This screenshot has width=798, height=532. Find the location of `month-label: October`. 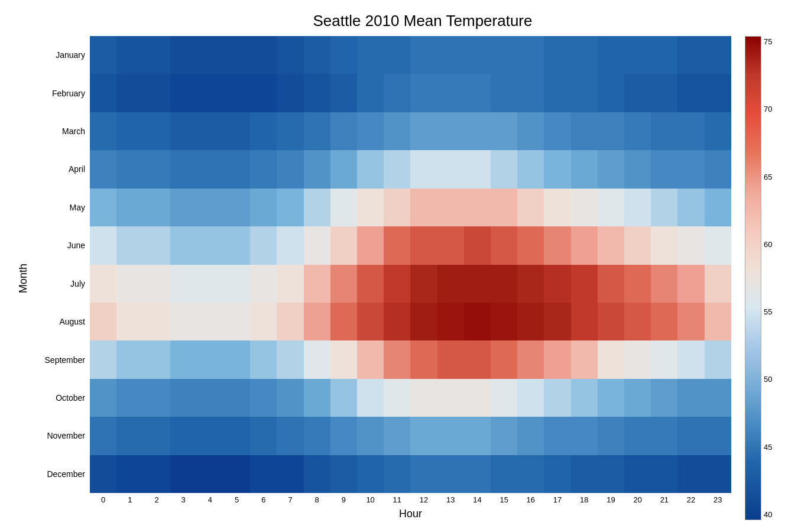

month-label: October is located at coordinates (61, 398).